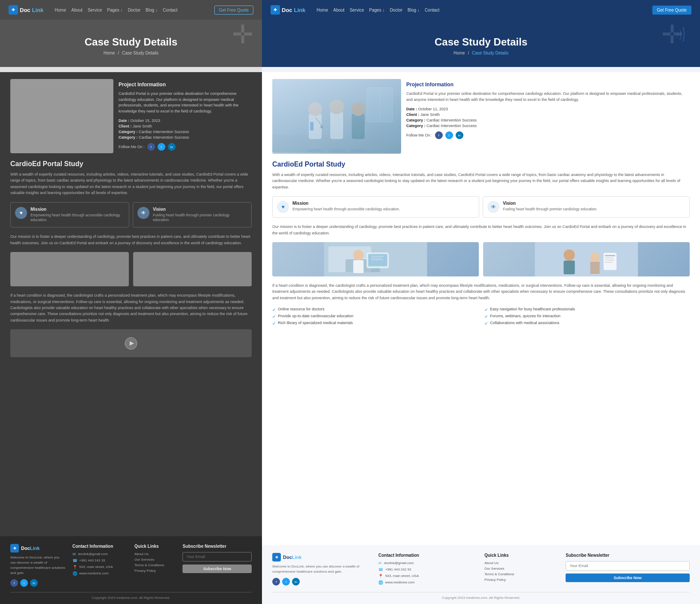  What do you see at coordinates (481, 53) in the screenshot?
I see `breadcrumb-right: Home / Case Study Details` at bounding box center [481, 53].